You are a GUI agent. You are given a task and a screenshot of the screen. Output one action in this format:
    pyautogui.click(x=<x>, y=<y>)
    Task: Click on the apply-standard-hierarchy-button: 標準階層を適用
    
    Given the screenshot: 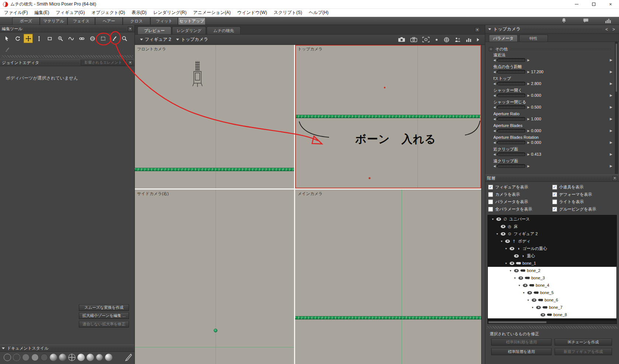 What is the action you would take?
    pyautogui.click(x=521, y=352)
    